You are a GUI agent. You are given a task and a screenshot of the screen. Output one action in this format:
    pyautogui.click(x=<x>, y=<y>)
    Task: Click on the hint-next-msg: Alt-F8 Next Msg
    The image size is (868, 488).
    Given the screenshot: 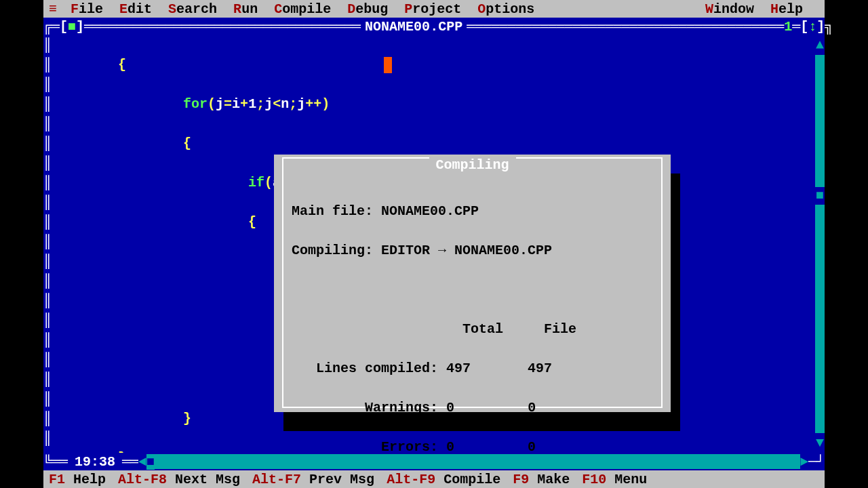 What is the action you would take?
    pyautogui.click(x=179, y=480)
    